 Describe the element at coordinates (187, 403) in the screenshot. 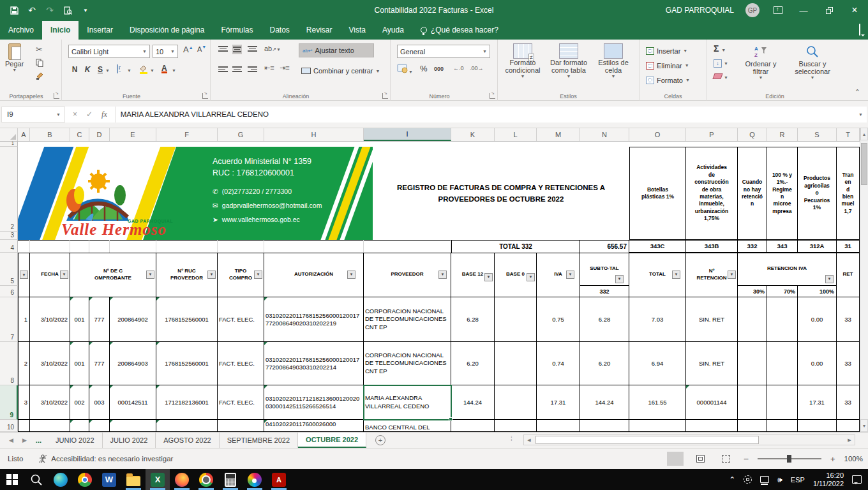

I see `cell-F9-ruc: 1712182136001` at that location.